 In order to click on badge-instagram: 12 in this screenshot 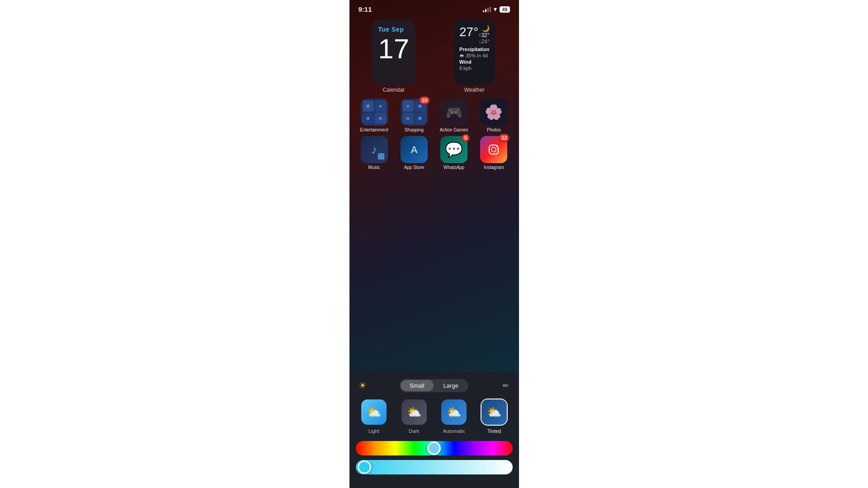, I will do `click(504, 138)`.